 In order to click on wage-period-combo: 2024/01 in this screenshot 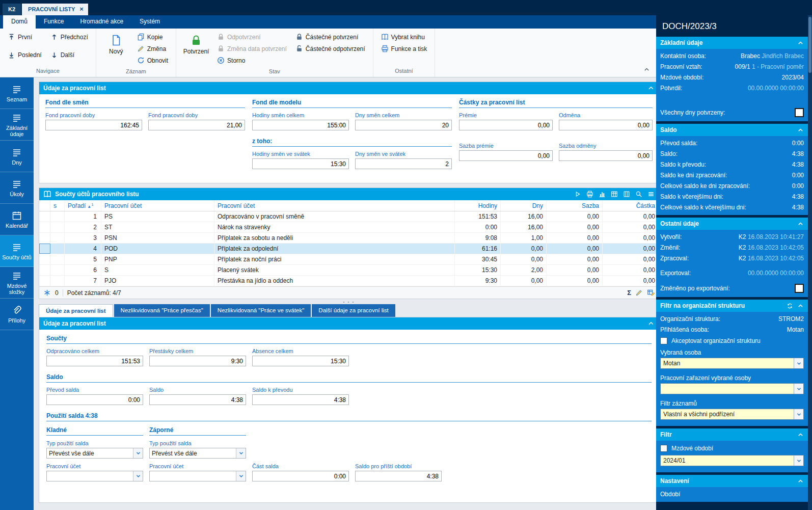, I will do `click(732, 461)`.